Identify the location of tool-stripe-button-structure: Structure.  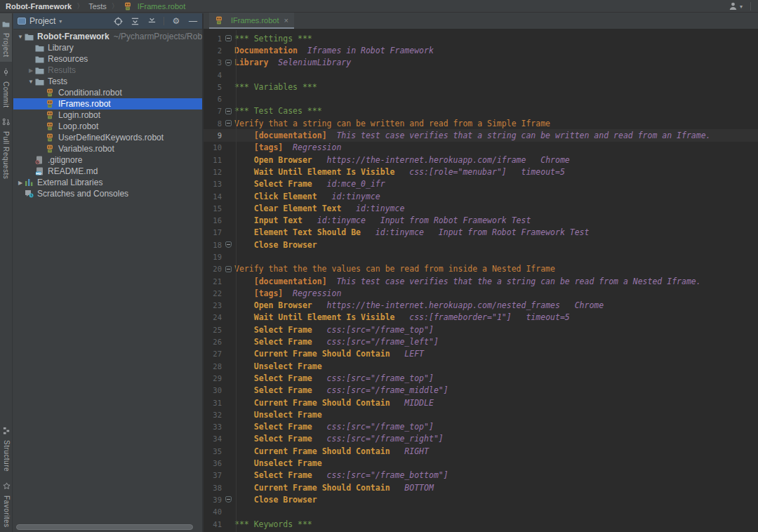
(6, 448).